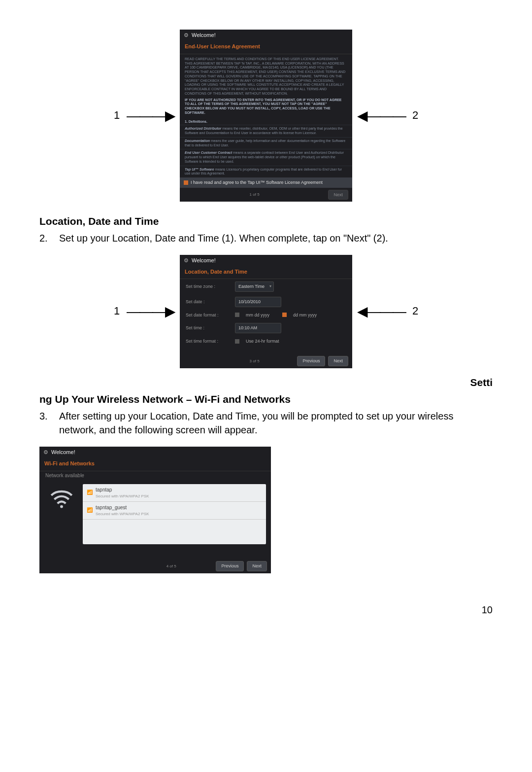  Describe the element at coordinates (103, 490) in the screenshot. I see `wifi-item-1-name: tapntap` at that location.